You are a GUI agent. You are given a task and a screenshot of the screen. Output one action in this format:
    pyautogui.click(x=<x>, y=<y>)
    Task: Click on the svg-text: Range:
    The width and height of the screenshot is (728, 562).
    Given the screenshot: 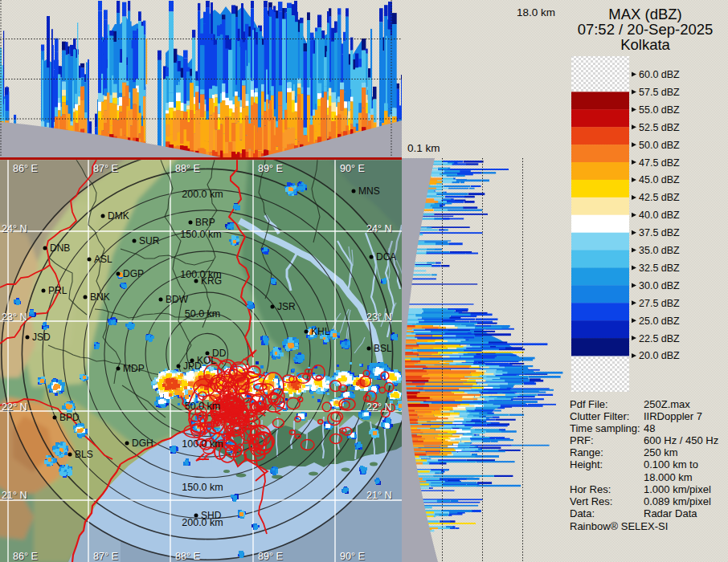 What is the action you would take?
    pyautogui.click(x=587, y=453)
    